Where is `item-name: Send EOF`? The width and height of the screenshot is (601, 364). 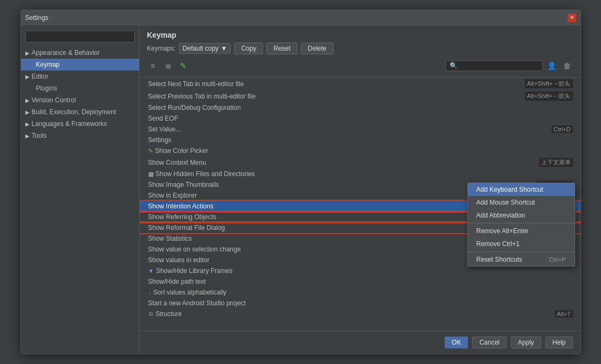
item-name: Send EOF is located at coordinates (361, 118).